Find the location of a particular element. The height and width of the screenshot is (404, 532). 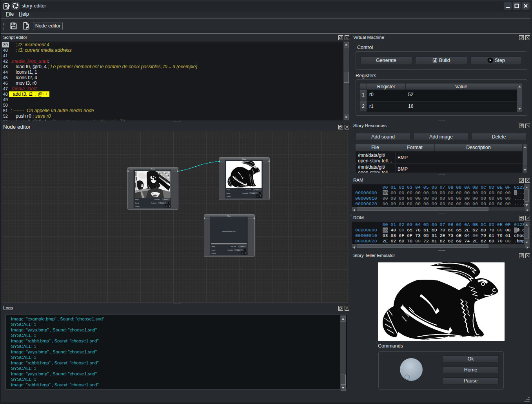

svg-text: Image will appear here is located at coordinates (229, 231).